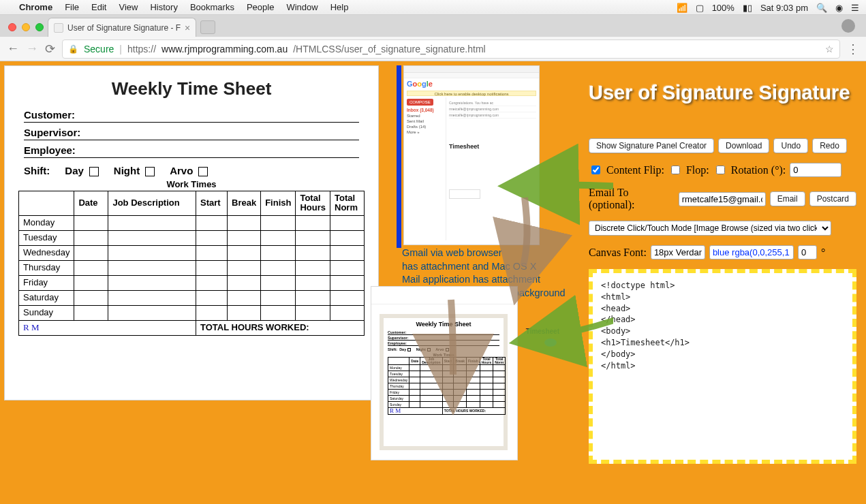 This screenshot has height=504, width=866. Describe the element at coordinates (822, 8) in the screenshot. I see `spotlight-icon: 🔍` at that location.